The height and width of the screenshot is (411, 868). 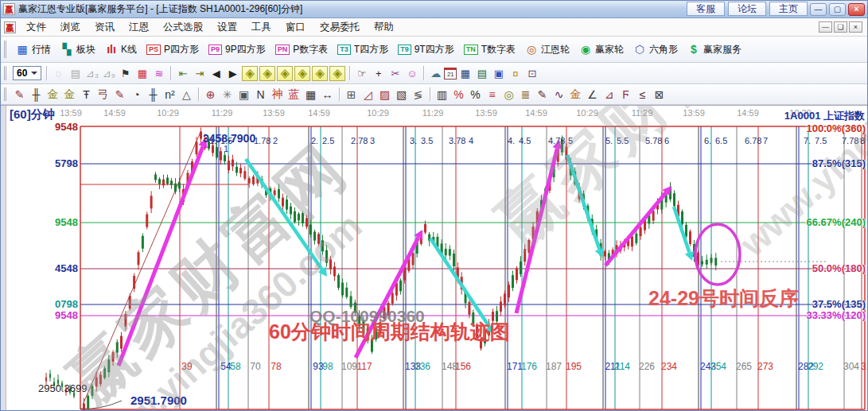 I want to click on menu-item-5: 设置, so click(x=228, y=27).